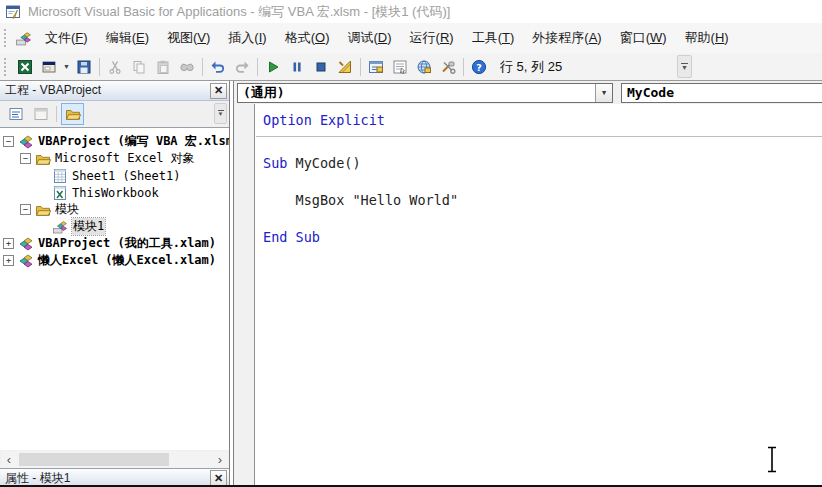 This screenshot has height=487, width=822. Describe the element at coordinates (220, 114) in the screenshot. I see `project-toolbar-options-button: ▼` at that location.